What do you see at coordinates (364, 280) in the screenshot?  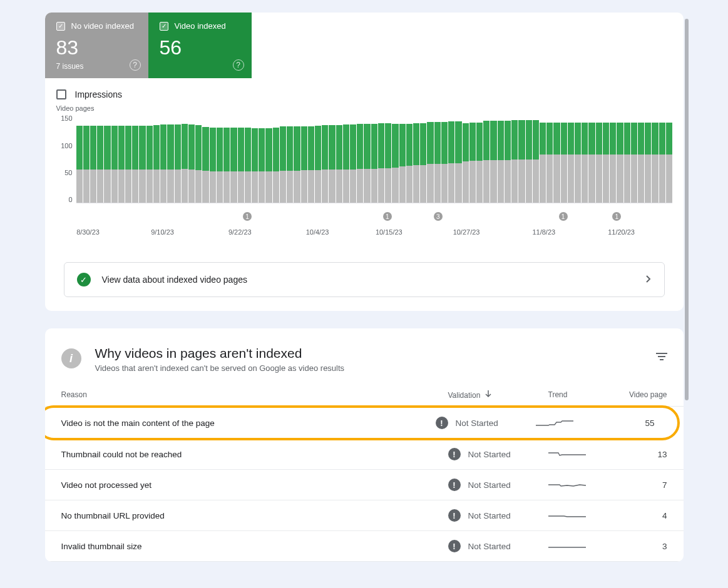 I see `view-indexed-data-link: ✓ View data about indexed video pages` at bounding box center [364, 280].